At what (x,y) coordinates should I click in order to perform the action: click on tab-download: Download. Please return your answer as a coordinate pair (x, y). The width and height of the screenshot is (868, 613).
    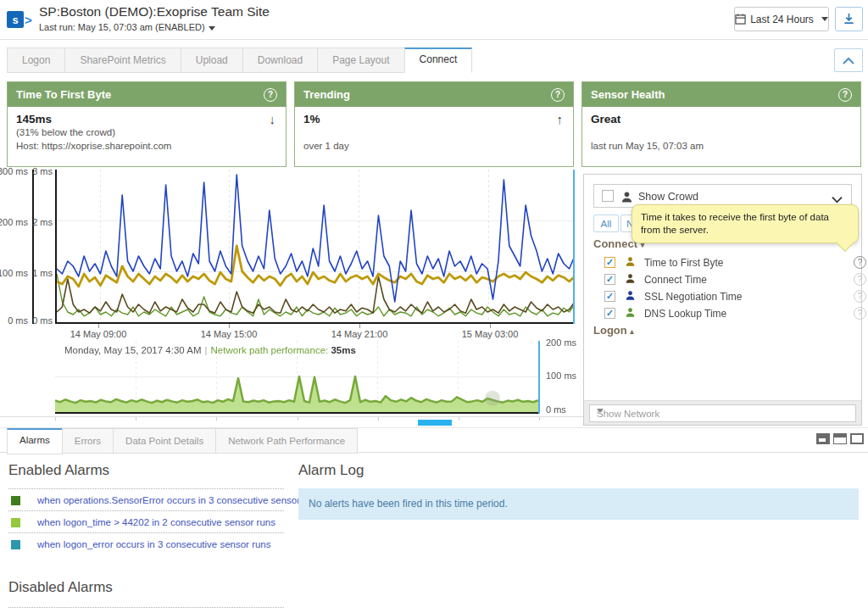
    Looking at the image, I should click on (280, 60).